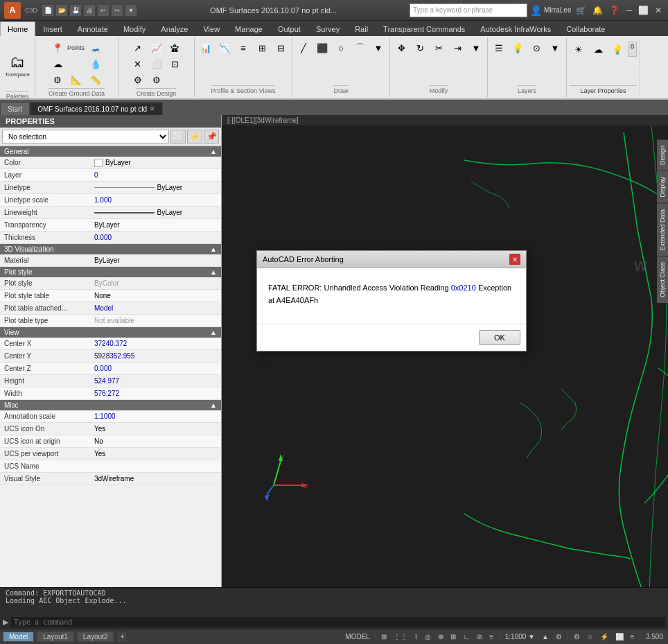 This screenshot has height=644, width=668. What do you see at coordinates (597, 10) in the screenshot?
I see `notification-icon: 🔔` at bounding box center [597, 10].